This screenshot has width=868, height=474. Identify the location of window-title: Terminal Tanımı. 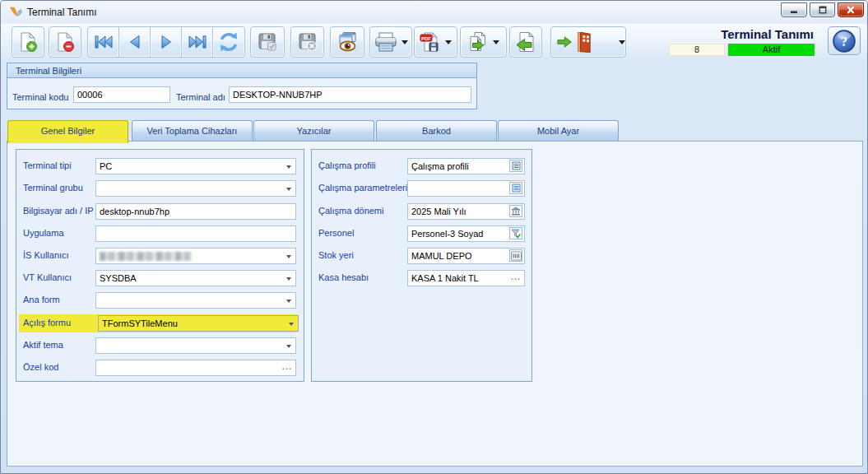
(62, 12).